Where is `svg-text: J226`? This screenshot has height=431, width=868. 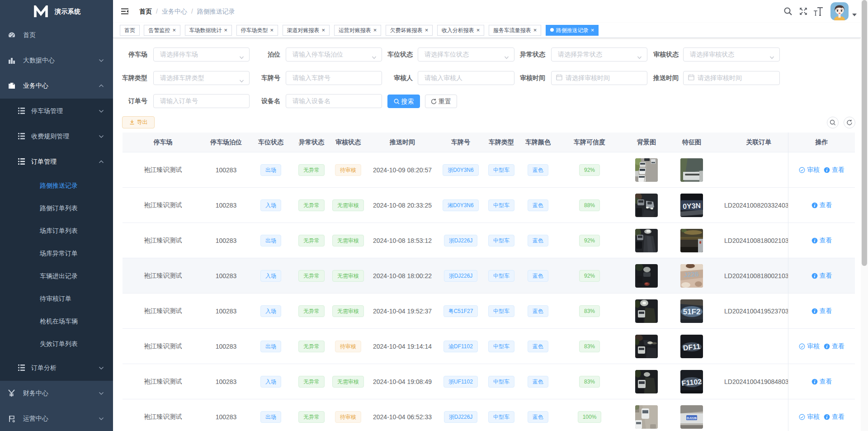
svg-text: J226 is located at coordinates (691, 274).